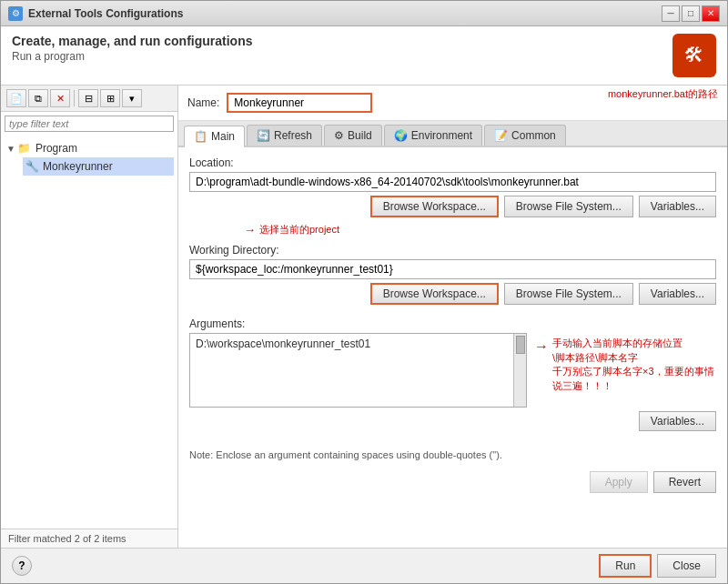 The height and width of the screenshot is (584, 728). Describe the element at coordinates (657, 566) in the screenshot. I see `bottom-buttons: Run Close` at that location.